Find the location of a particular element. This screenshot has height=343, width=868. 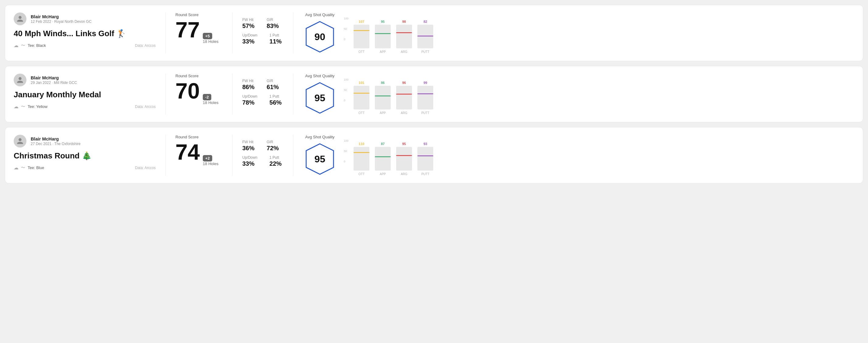

quality-section: Avg Shot Quality 95100500101OTT86APP96AR… is located at coordinates (574, 94).